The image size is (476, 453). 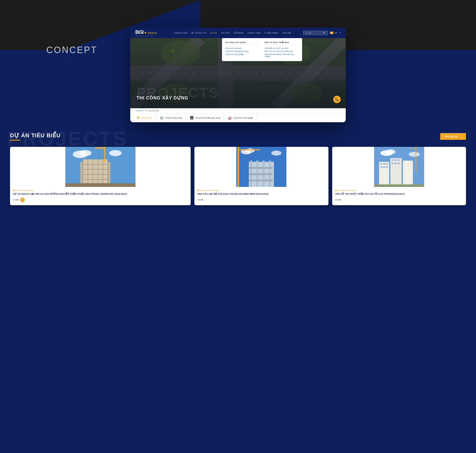 What do you see at coordinates (232, 33) in the screenshot?
I see `nav-links: TRANG CHỦ VỀ CHÚNG TÔI DỰ ÁN TIN TỨC CỔ …` at bounding box center [232, 33].